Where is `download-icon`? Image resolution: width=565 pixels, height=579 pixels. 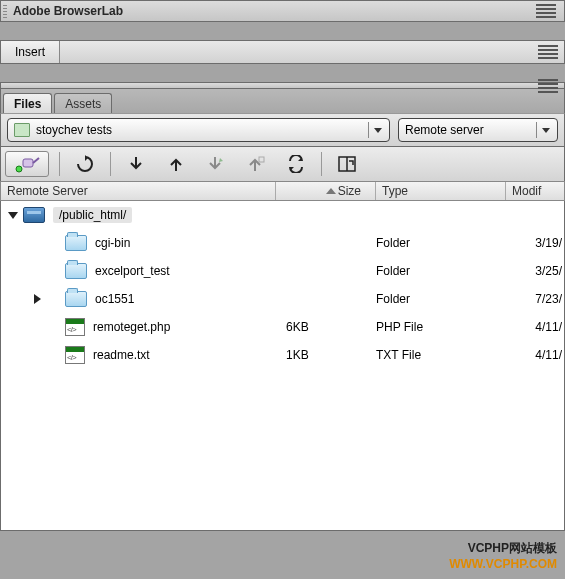 download-icon is located at coordinates (136, 164).